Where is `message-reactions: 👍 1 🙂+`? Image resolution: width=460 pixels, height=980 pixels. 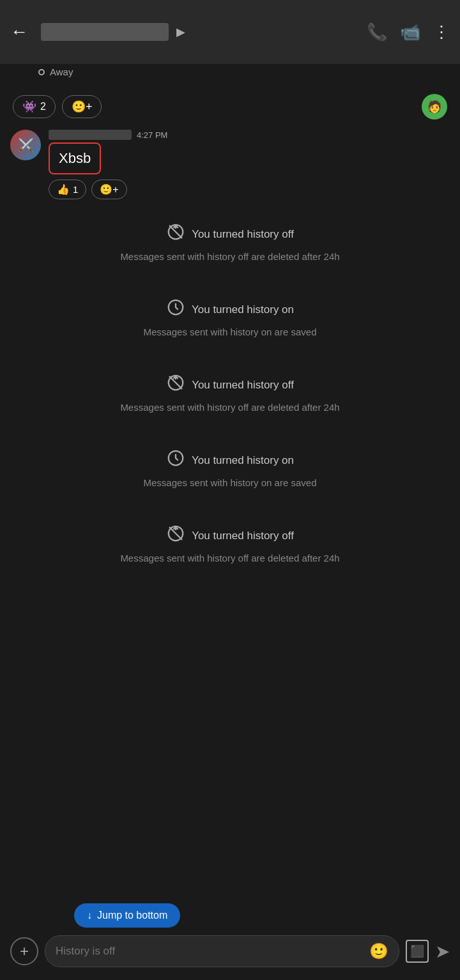
message-reactions: 👍 1 🙂+ is located at coordinates (249, 189).